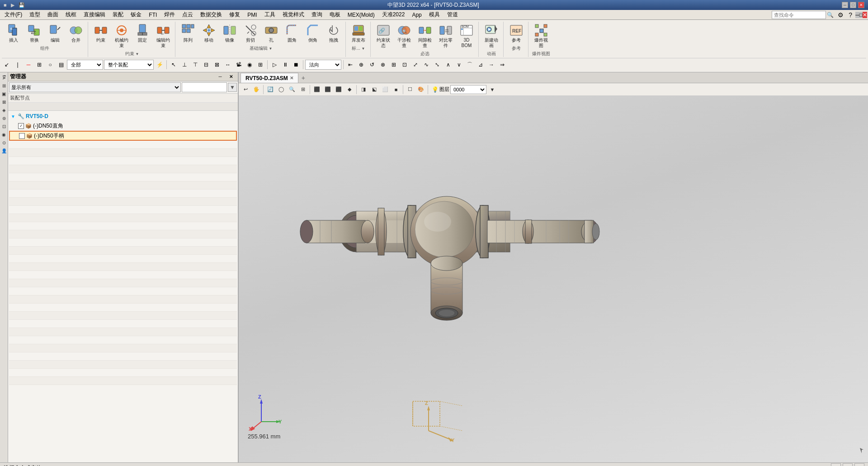 This screenshot has height=466, width=868. What do you see at coordinates (292, 90) in the screenshot?
I see `vt-zoom: 🔍` at bounding box center [292, 90].